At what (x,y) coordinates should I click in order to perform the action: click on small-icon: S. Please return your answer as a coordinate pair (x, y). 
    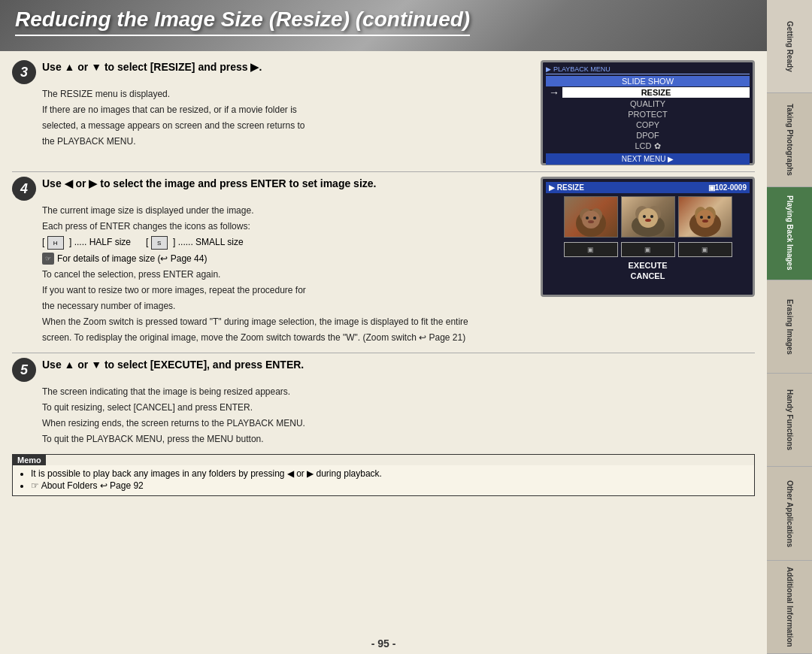
    Looking at the image, I should click on (159, 243).